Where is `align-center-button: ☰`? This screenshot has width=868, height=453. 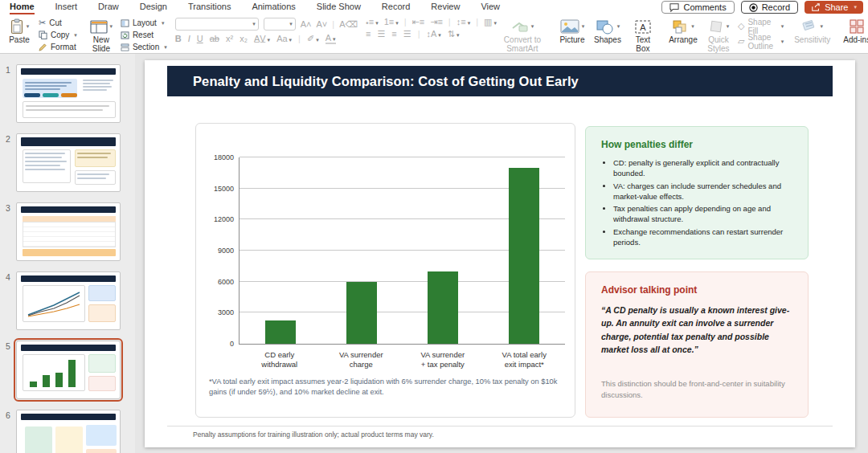
align-center-button: ☰ is located at coordinates (381, 34).